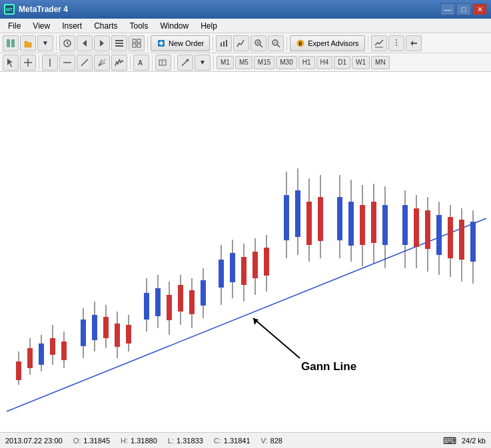  What do you see at coordinates (232, 441) in the screenshot?
I see `status-close: C: 1.31841` at bounding box center [232, 441].